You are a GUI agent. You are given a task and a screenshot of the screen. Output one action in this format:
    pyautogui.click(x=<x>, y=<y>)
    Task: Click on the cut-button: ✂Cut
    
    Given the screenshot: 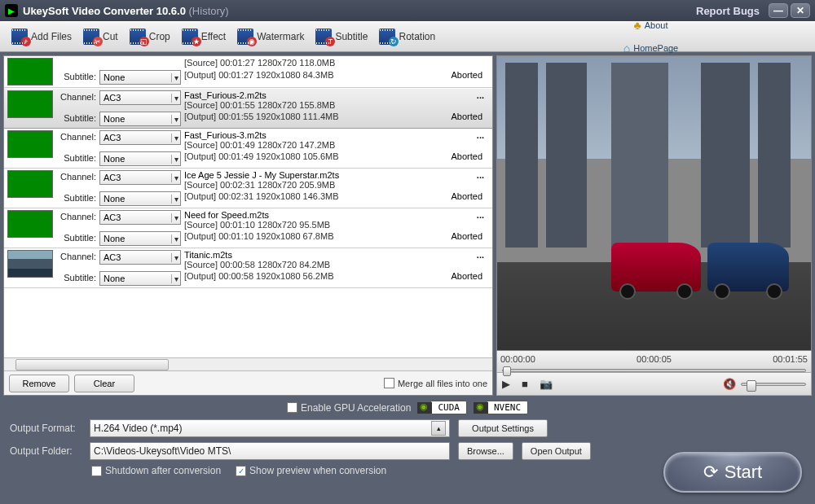 What is the action you would take?
    pyautogui.click(x=101, y=37)
    